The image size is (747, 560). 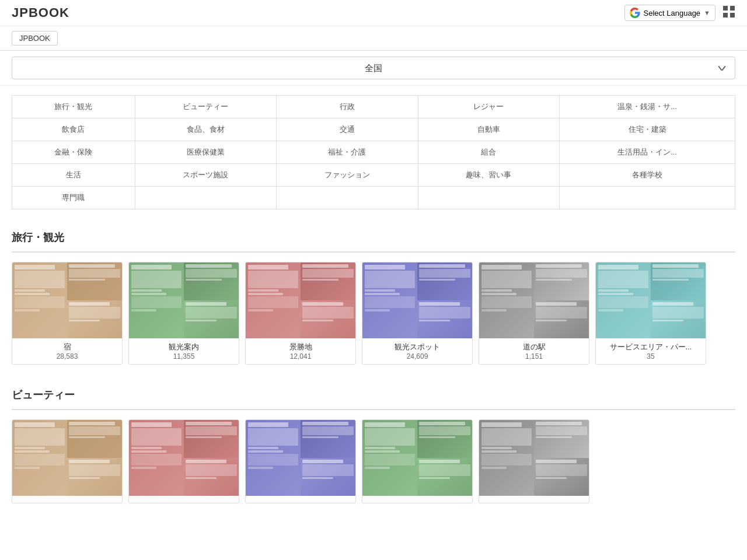 What do you see at coordinates (672, 13) in the screenshot?
I see `select-language-label: Select Language` at bounding box center [672, 13].